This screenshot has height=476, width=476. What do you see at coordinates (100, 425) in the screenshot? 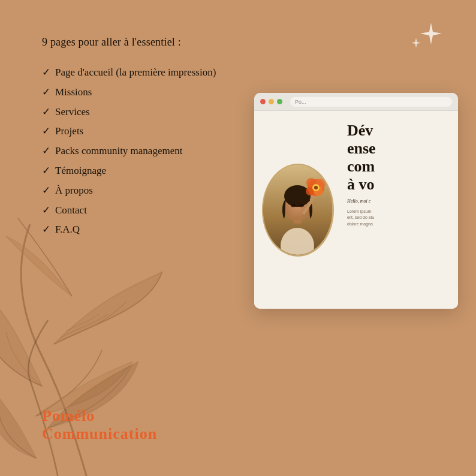
I see `brand-name: Pomélo Communication` at bounding box center [100, 425].